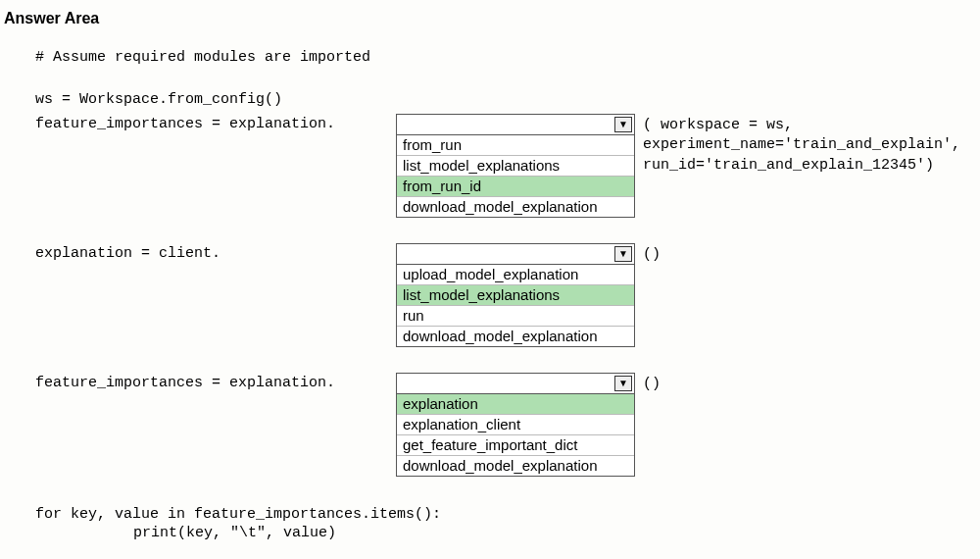 The image size is (980, 559). Describe the element at coordinates (515, 254) in the screenshot. I see `dropdown-2: ▼` at that location.